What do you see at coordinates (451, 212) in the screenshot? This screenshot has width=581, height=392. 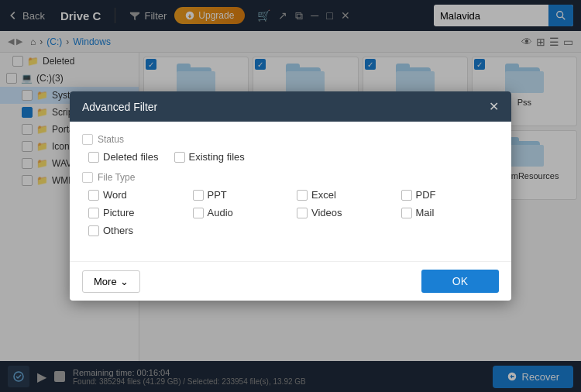 I see `filetype-mail: Mail` at bounding box center [451, 212].